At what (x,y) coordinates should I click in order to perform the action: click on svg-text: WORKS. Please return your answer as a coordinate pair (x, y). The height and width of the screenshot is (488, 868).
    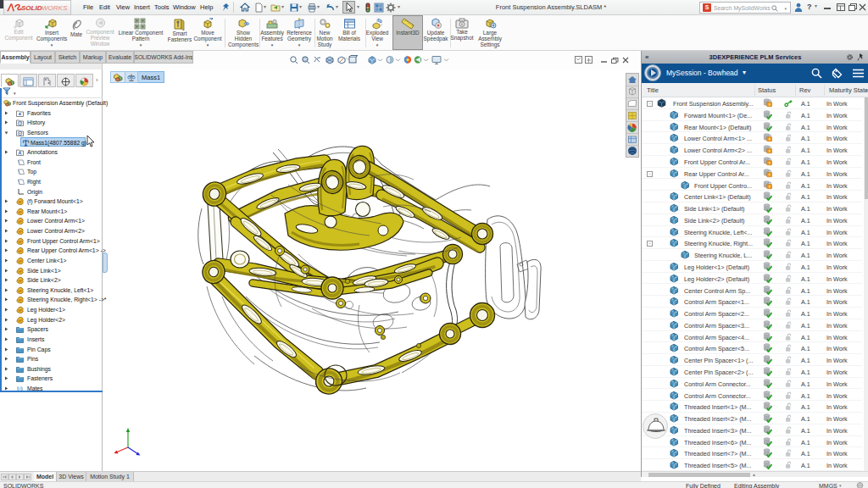
    Looking at the image, I should click on (54, 8).